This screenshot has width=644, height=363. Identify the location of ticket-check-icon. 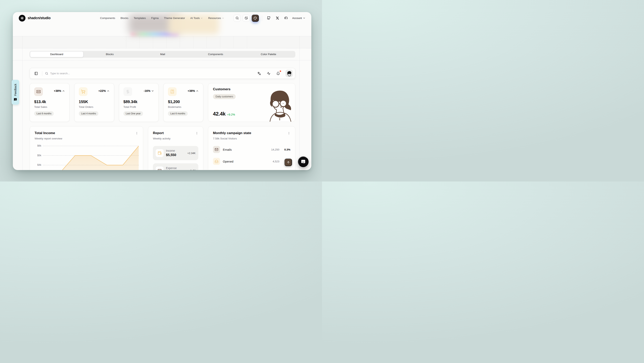
(38, 92).